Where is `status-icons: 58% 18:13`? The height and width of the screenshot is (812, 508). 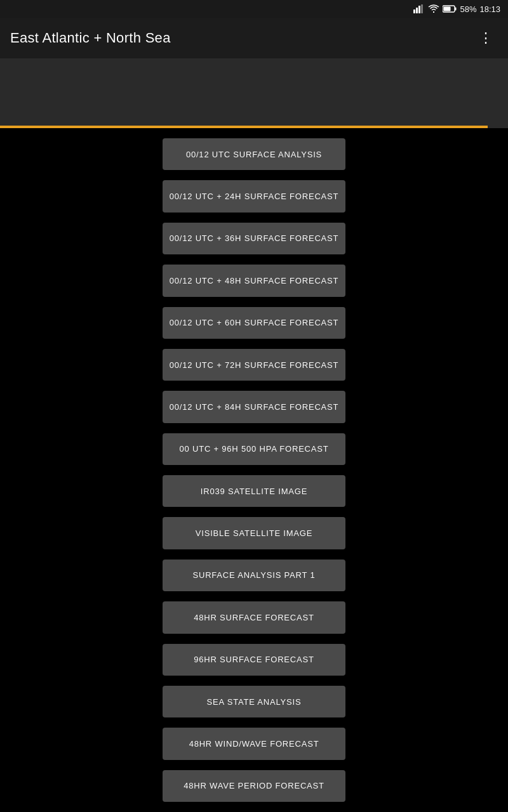
status-icons: 58% 18:13 is located at coordinates (457, 9).